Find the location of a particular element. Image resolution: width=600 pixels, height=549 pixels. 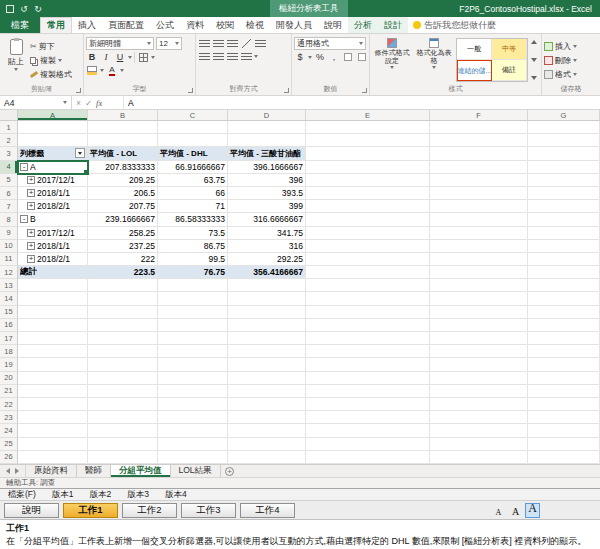

cell-F3 is located at coordinates (479, 154).